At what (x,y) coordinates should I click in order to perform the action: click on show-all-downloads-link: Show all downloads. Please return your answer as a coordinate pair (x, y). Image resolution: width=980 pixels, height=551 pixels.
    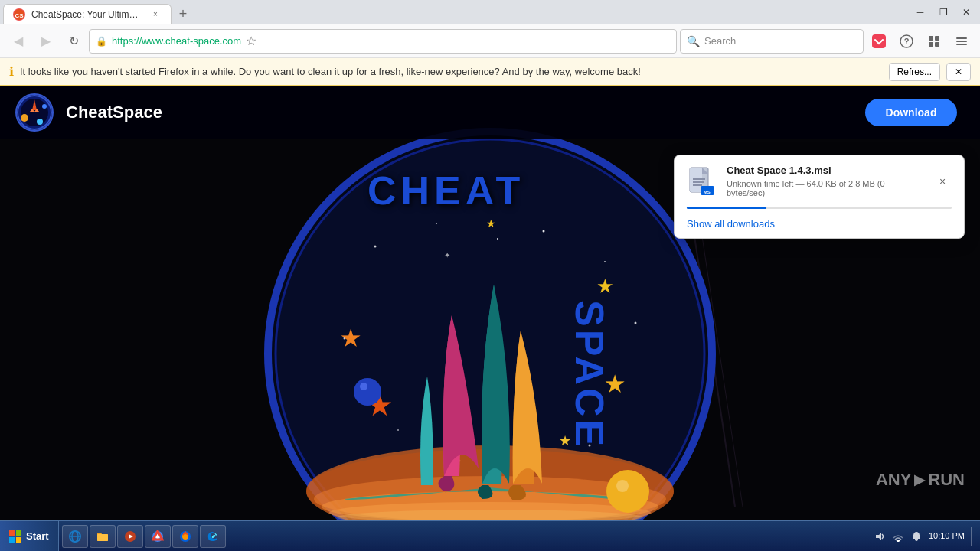
    Looking at the image, I should click on (730, 223).